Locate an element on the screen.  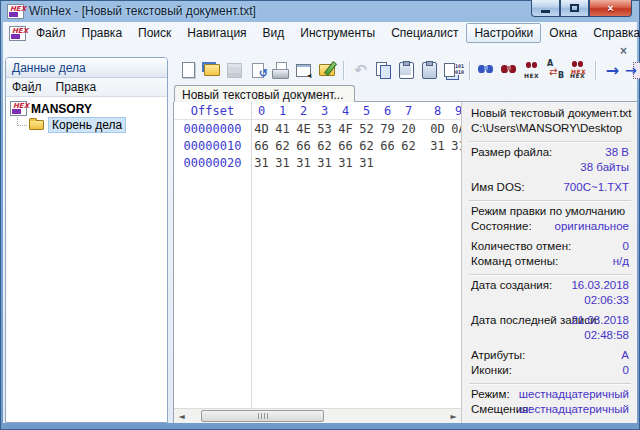
document-tab: Новый текстовый документ... is located at coordinates (264, 94).